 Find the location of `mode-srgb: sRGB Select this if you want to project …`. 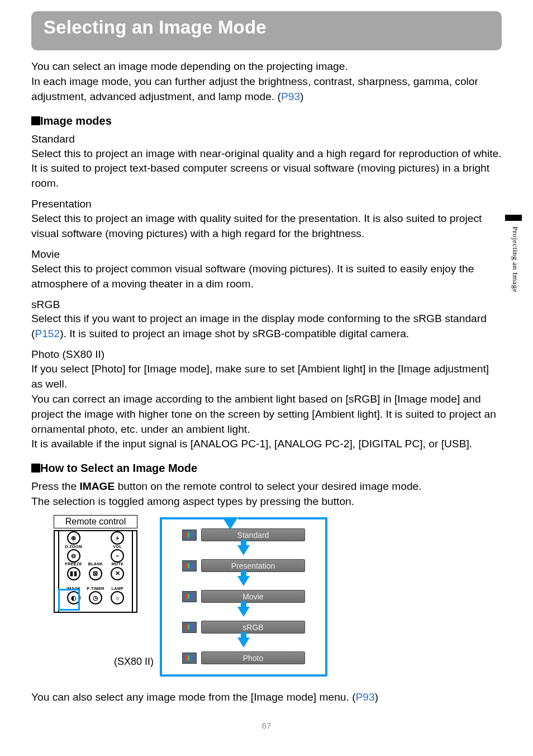

mode-srgb: sRGB Select this if you want to project … is located at coordinates (266, 320).